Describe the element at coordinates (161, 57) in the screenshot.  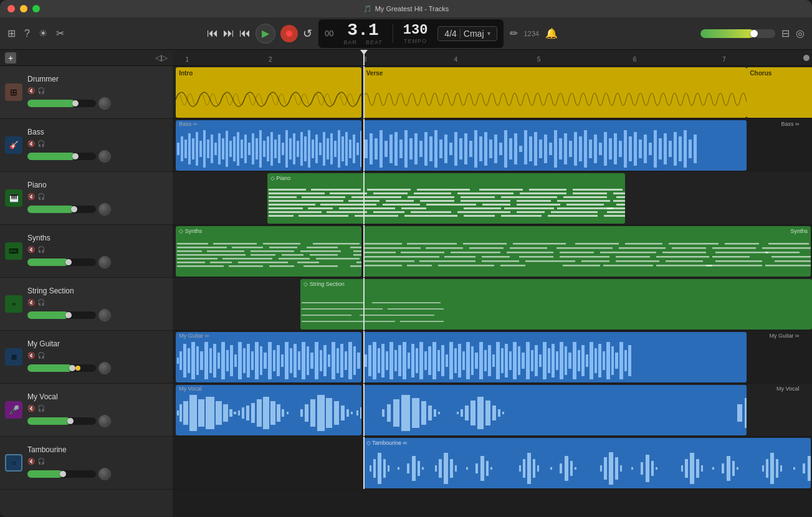
I see `smart-controls-toggle: ◁▷` at that location.